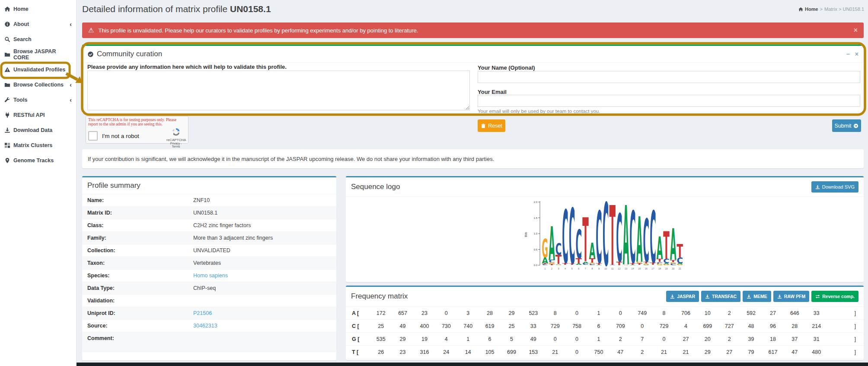  I want to click on trash-icon, so click(483, 126).